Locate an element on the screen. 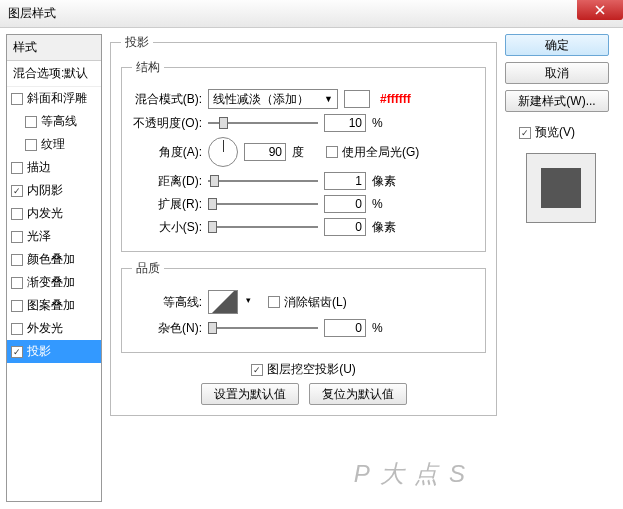  styles-list: 样式 混合选项:默认 斜面和浮雕等高线纹理描边内阴影内发光光泽颜色叠加渐变叠加图… is located at coordinates (54, 268).